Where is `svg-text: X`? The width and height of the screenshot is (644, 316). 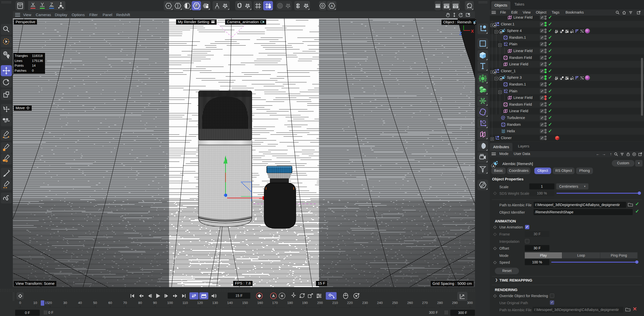 svg-text: X is located at coordinates (472, 31).